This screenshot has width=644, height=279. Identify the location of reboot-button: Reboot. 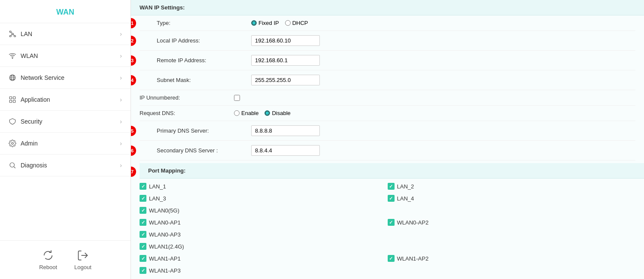
(48, 260).